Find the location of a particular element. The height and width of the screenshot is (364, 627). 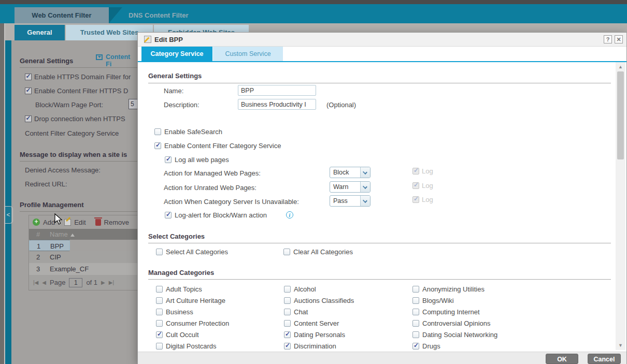

tab-custom-service: Custom Service is located at coordinates (248, 54).